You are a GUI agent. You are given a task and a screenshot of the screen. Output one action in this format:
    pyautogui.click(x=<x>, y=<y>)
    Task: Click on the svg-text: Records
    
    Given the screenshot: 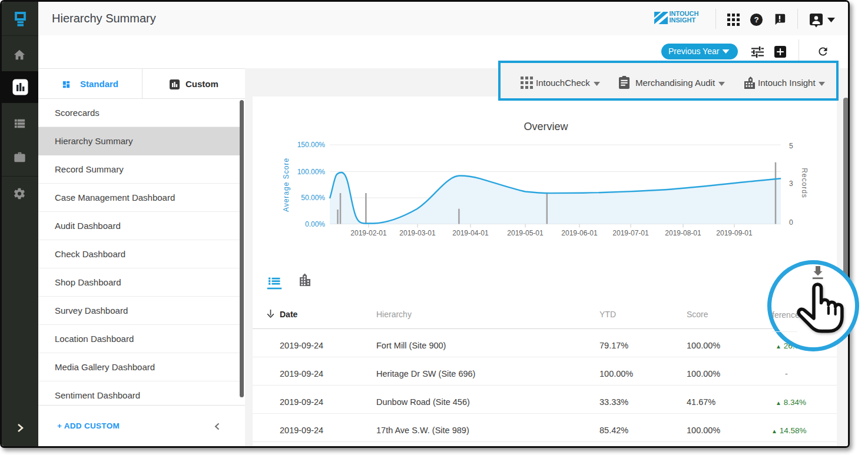 What is the action you would take?
    pyautogui.click(x=804, y=183)
    